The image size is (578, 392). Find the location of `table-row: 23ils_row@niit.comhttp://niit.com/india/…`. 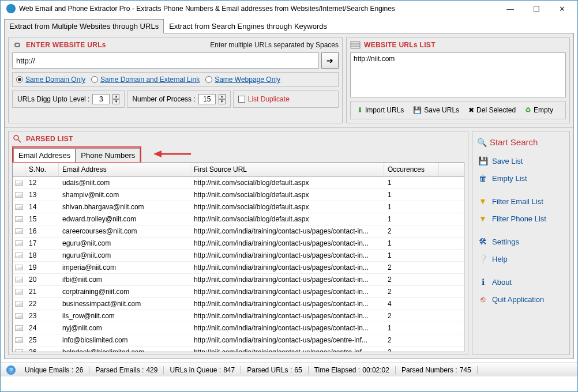

table-row: 23ils_row@niit.comhttp://niit.com/india/… is located at coordinates (238, 316).